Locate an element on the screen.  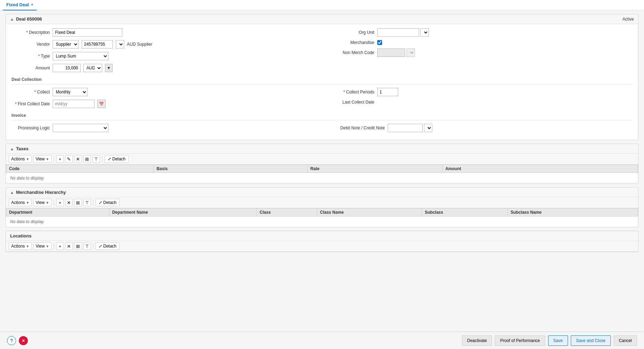
taxes-filter-btn: ⊤ is located at coordinates (96, 159).